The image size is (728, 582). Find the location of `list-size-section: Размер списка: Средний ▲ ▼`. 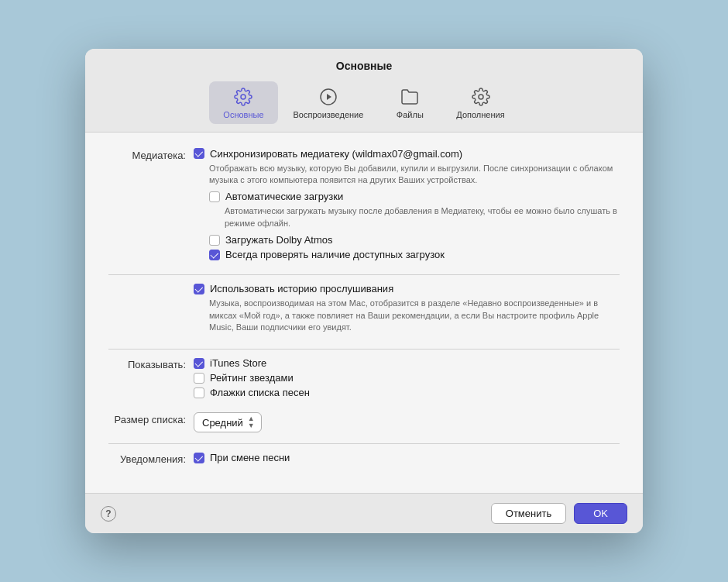

list-size-section: Размер списка: Средний ▲ ▼ is located at coordinates (364, 422).